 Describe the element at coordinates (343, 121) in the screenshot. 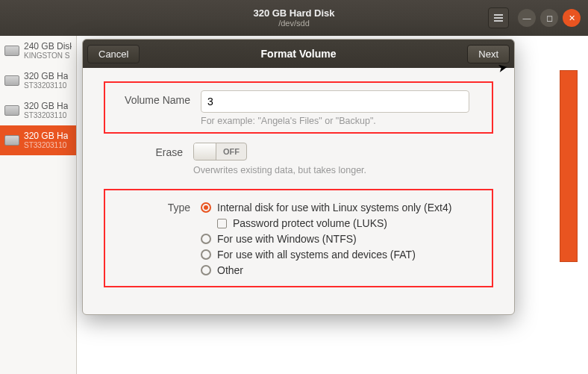

I see `volume-name-hint: For example: "Angela's Files" or "Backup…` at that location.